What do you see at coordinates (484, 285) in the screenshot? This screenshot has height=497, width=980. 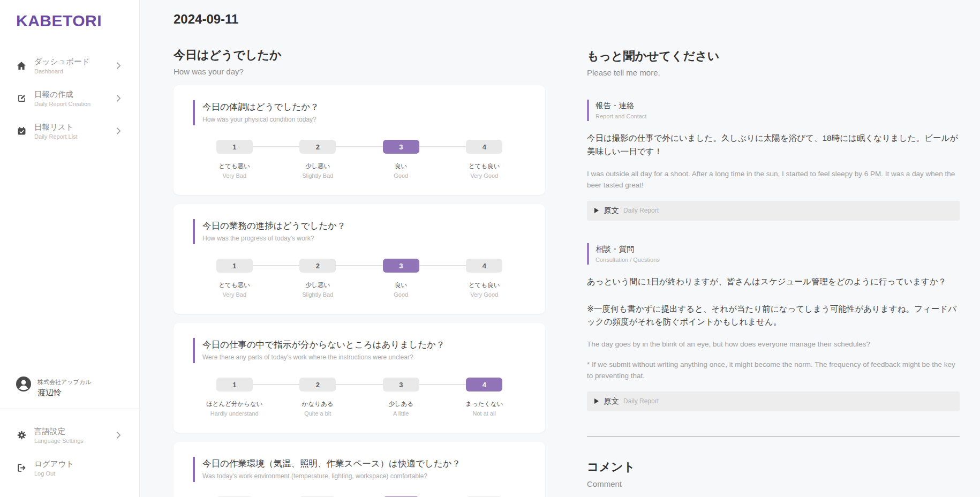 I see `option-label-ja: とても良い` at bounding box center [484, 285].